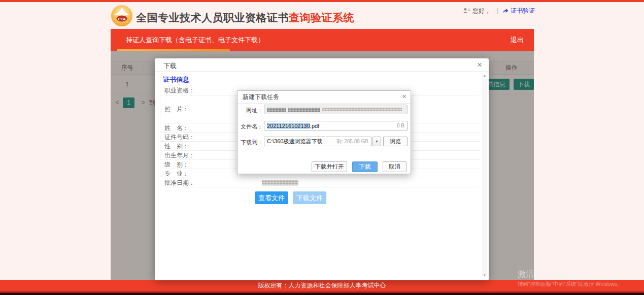 The width and height of the screenshot is (644, 295). Describe the element at coordinates (245, 18) in the screenshot. I see `site-title: 全国专业技术人员职业资格证书查询验证系统` at that location.